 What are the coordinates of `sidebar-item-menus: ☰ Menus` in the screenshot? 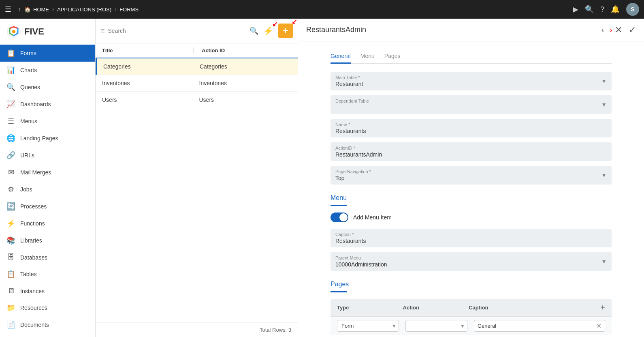 It's located at (48, 121).